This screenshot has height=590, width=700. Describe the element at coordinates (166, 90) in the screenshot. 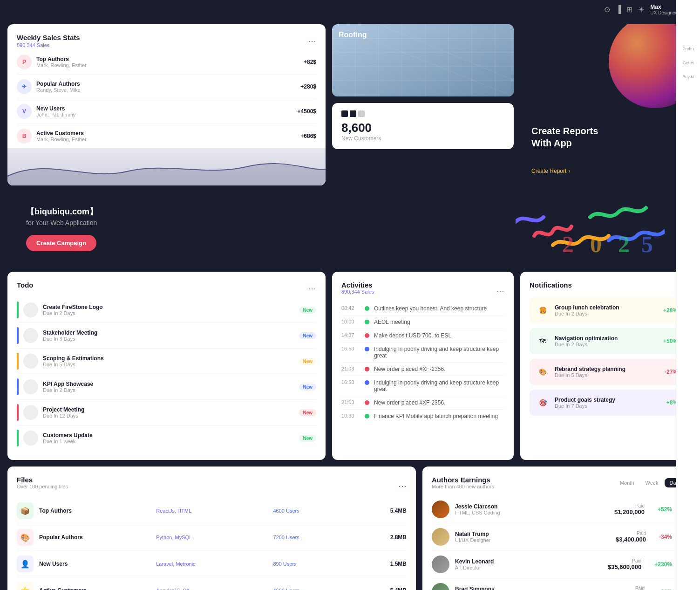

I see `stat-names: Randy, Steve, Mike` at that location.